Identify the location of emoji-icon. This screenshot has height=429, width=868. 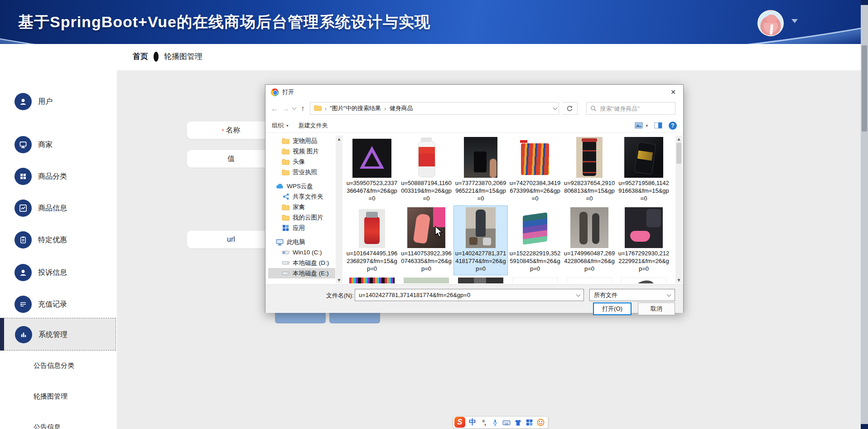
(541, 423).